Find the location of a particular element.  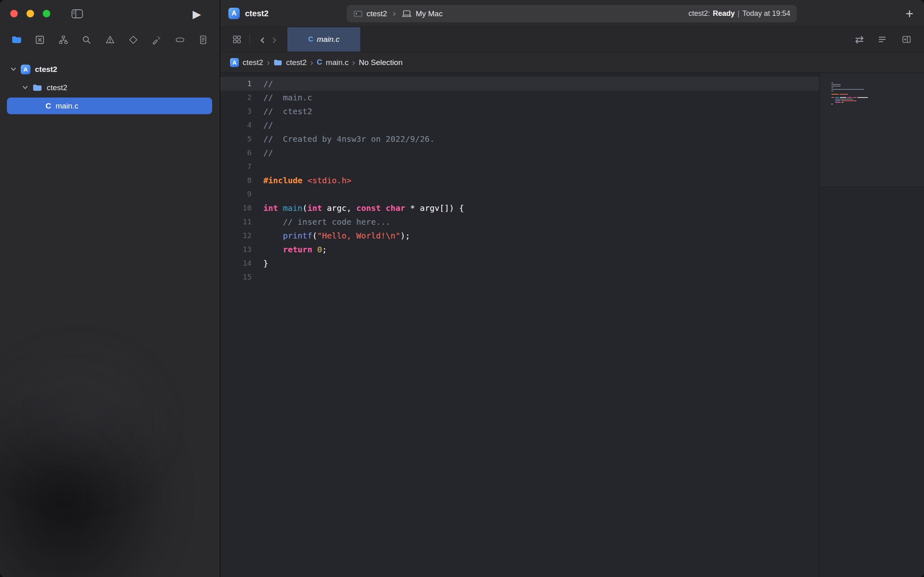

line-number: 2 is located at coordinates (236, 98).